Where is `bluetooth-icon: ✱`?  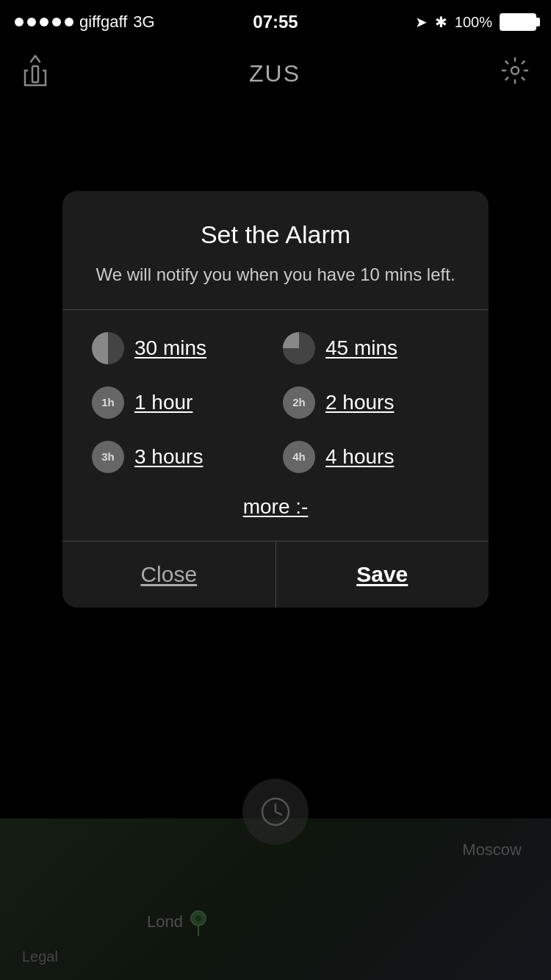
bluetooth-icon: ✱ is located at coordinates (441, 22).